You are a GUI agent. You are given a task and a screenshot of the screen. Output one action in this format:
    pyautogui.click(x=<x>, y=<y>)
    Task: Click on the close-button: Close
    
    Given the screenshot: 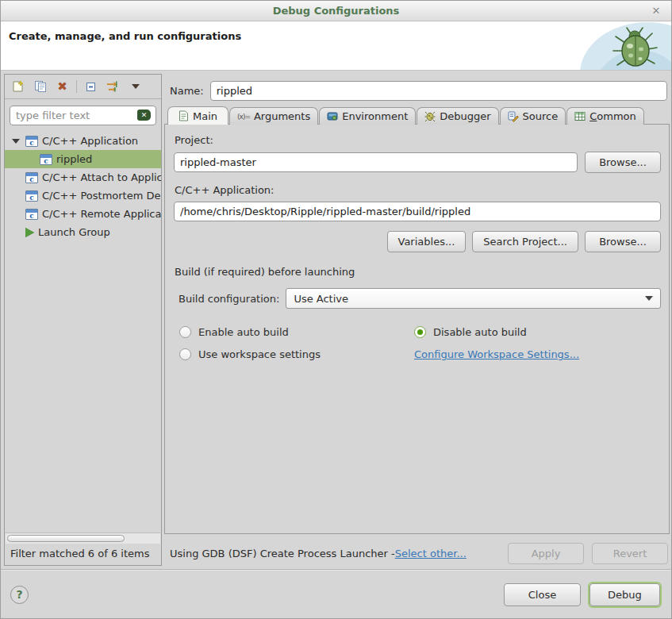 What is the action you would take?
    pyautogui.click(x=543, y=595)
    